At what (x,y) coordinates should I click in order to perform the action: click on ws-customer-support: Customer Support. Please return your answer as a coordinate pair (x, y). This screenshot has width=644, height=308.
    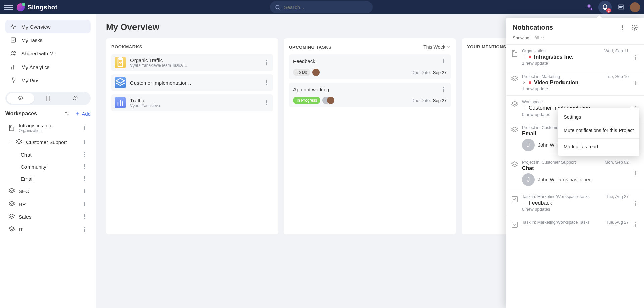
    Looking at the image, I should click on (48, 142).